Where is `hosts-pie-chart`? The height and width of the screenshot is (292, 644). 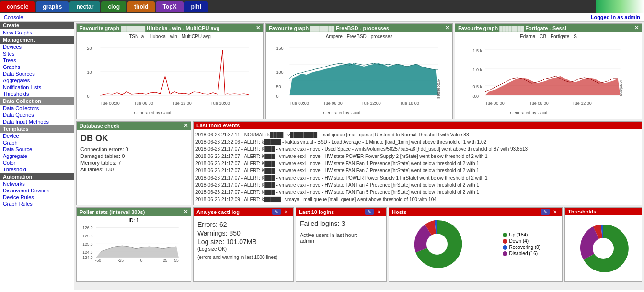 hosts-pie-chart is located at coordinates (437, 244).